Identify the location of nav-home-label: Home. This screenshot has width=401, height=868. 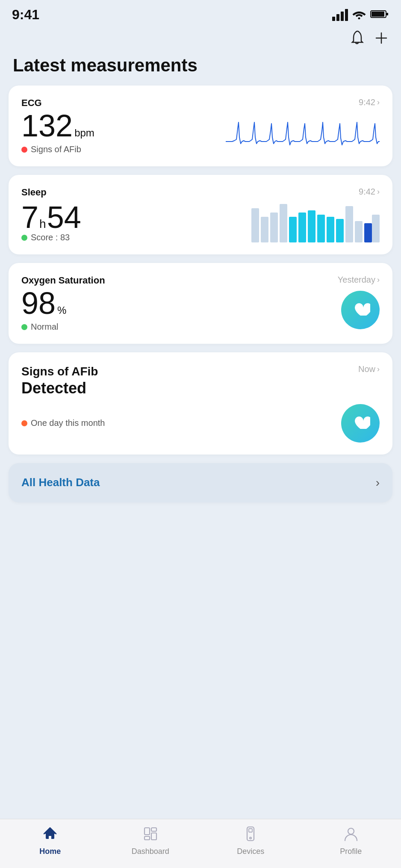
(50, 852).